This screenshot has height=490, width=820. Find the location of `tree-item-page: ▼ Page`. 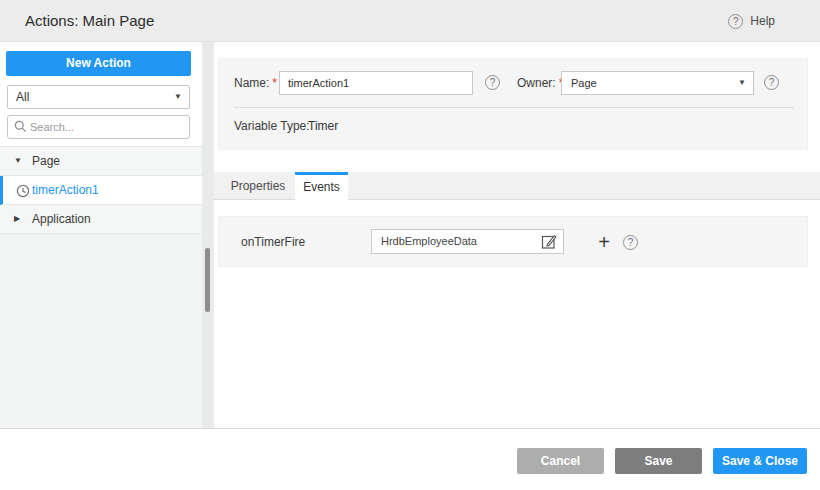

tree-item-page: ▼ Page is located at coordinates (101, 162).